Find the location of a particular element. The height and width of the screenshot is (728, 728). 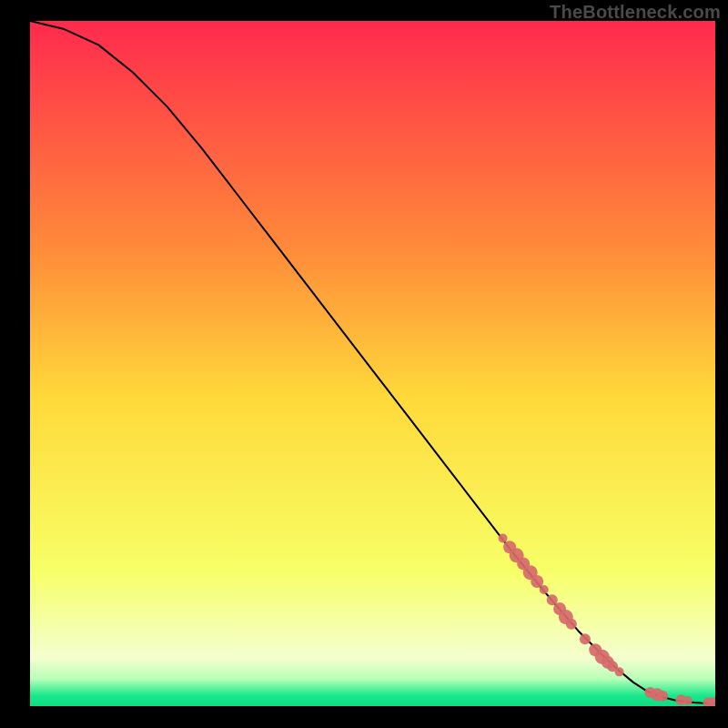

watermark-text: TheBottleneck.com is located at coordinates (635, 13).